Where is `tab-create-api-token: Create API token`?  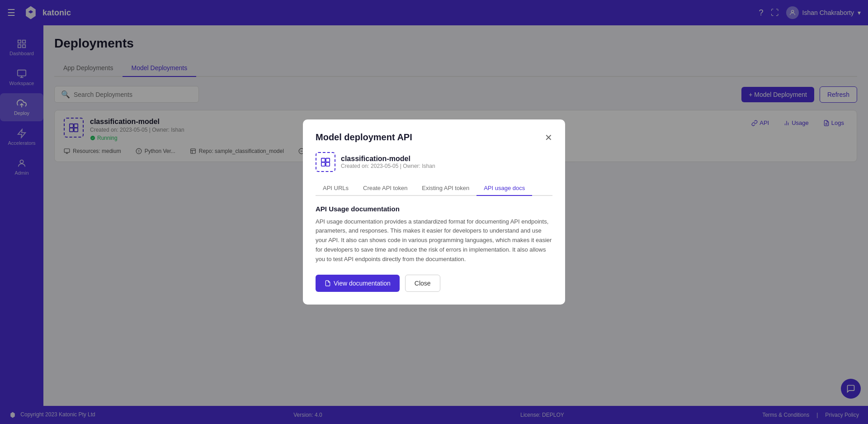 tab-create-api-token: Create API token is located at coordinates (385, 188).